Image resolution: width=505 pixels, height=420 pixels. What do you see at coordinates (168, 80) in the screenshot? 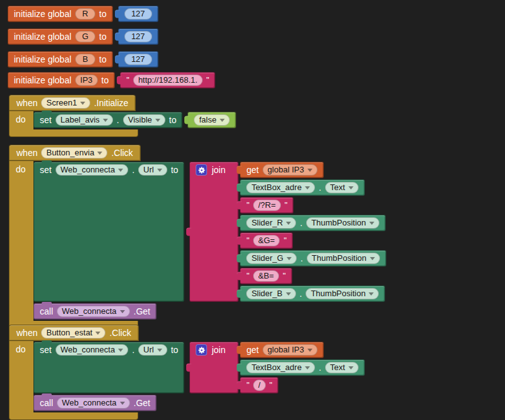
I see `text-string-block: " http://192.168.1. "` at bounding box center [168, 80].